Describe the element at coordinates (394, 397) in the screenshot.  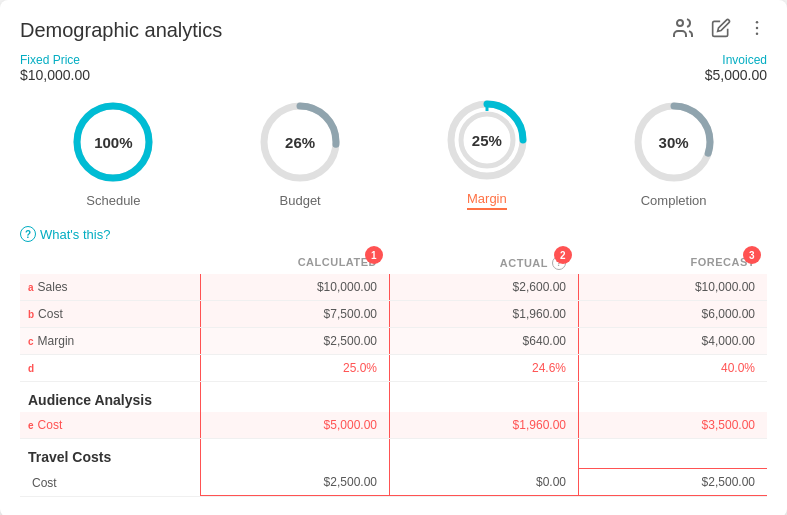
I see `section-header-audience: Audience Analysis` at that location.